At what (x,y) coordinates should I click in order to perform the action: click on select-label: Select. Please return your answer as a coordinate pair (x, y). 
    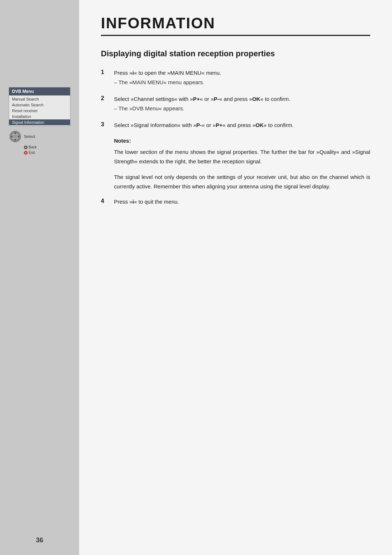
    Looking at the image, I should click on (30, 136).